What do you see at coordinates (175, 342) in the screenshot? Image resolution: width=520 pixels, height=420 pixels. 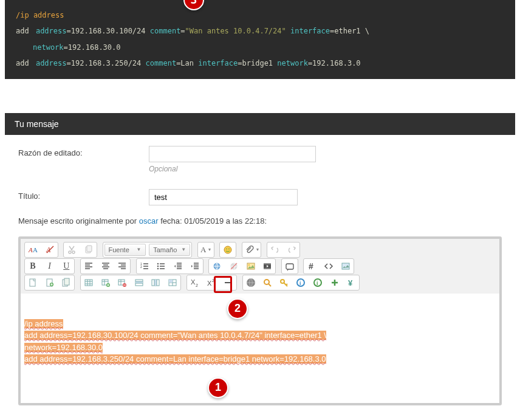 I see `selected-code-text: /ip address add address=192.168.30.100/2…` at bounding box center [175, 342].